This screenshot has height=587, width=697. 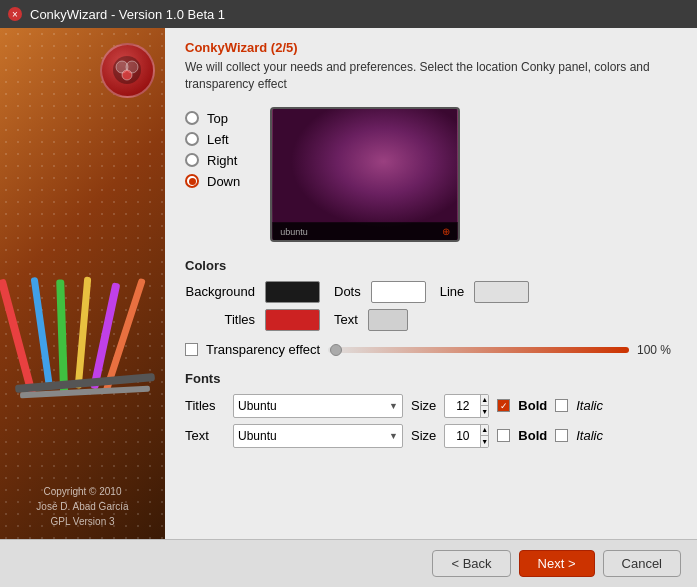 I want to click on sidebar-footer: Copyright © 2010 José D. Abad García GPL…, so click(x=82, y=506).